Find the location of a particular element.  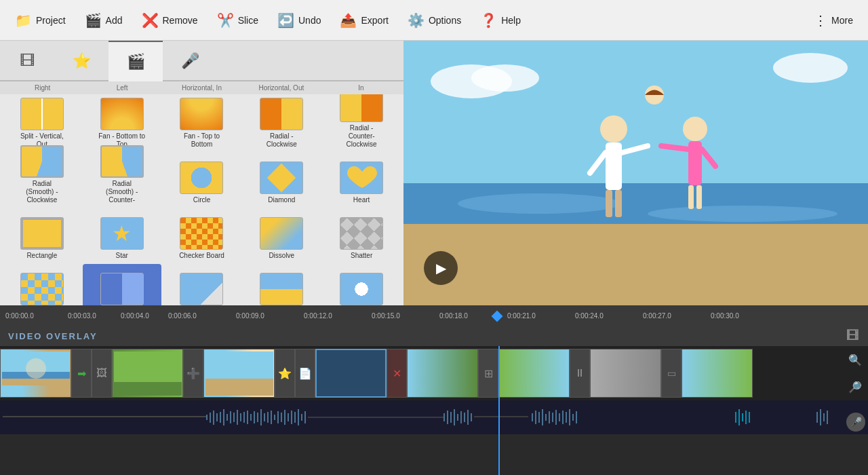

clip-trans-page: 📄 is located at coordinates (305, 373).